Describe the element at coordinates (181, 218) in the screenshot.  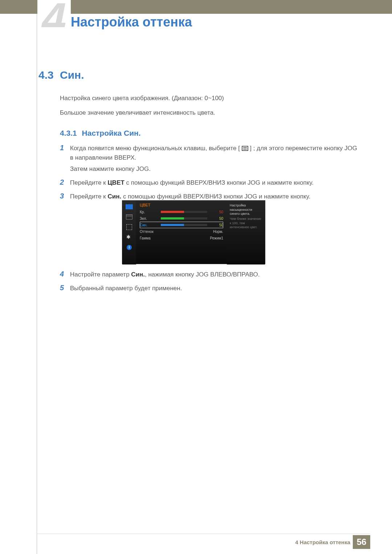
I see `osd-row-green: Зел. 50` at that location.